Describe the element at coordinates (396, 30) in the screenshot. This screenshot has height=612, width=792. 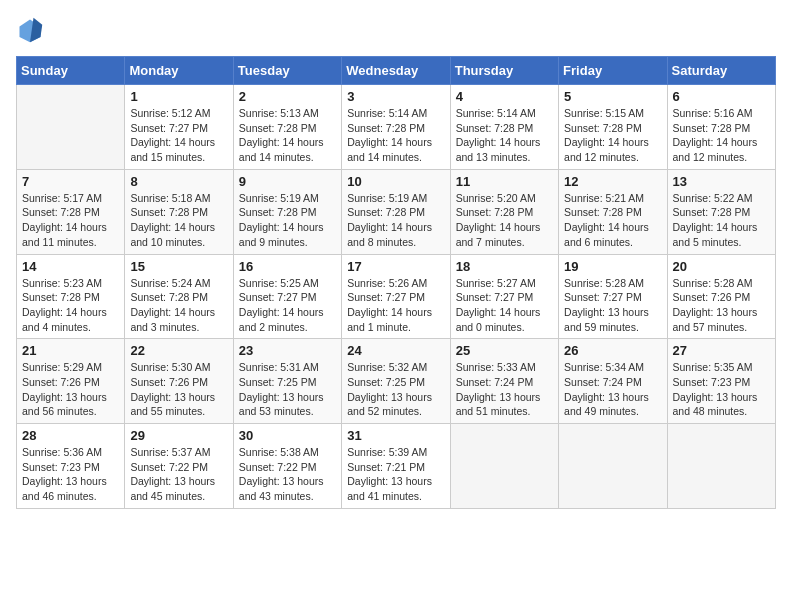
I see `page-header` at that location.